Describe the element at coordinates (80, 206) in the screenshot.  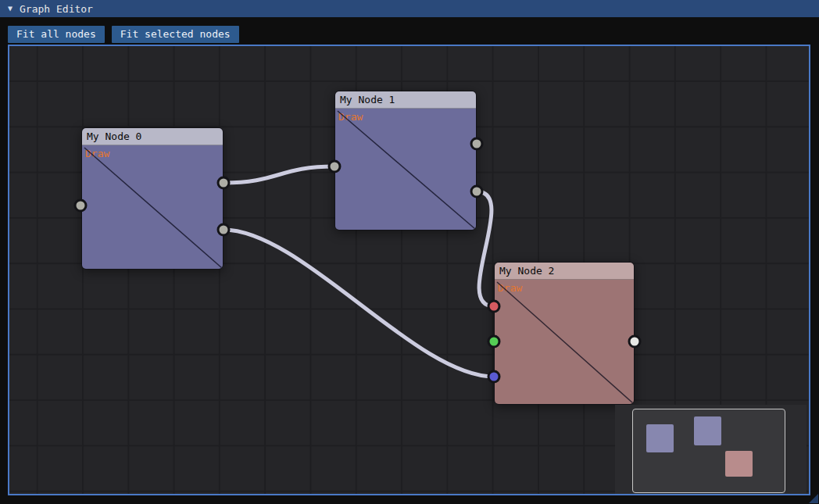
I see `my-node-0-input-pin` at that location.